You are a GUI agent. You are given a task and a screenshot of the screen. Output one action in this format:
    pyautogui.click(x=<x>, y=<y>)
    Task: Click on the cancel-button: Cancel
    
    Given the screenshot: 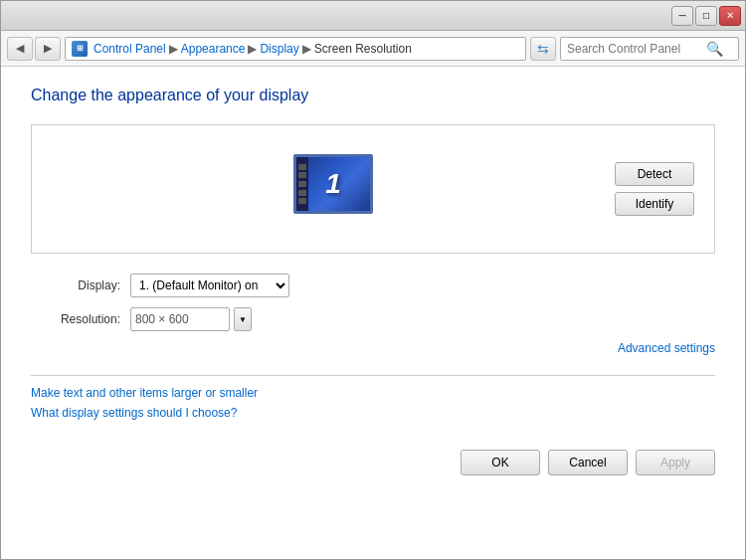 What is the action you would take?
    pyautogui.click(x=588, y=463)
    